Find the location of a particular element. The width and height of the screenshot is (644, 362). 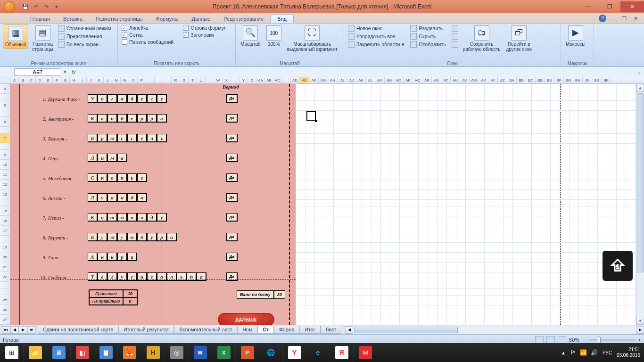

column-header: AQ is located at coordinates (418, 80).